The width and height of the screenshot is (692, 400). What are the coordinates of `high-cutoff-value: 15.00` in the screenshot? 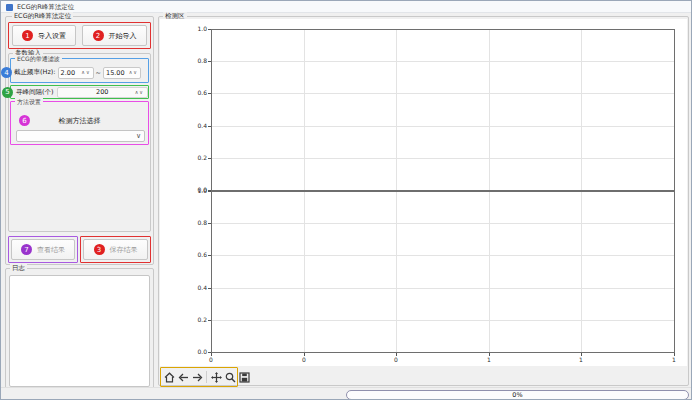 It's located at (116, 73).